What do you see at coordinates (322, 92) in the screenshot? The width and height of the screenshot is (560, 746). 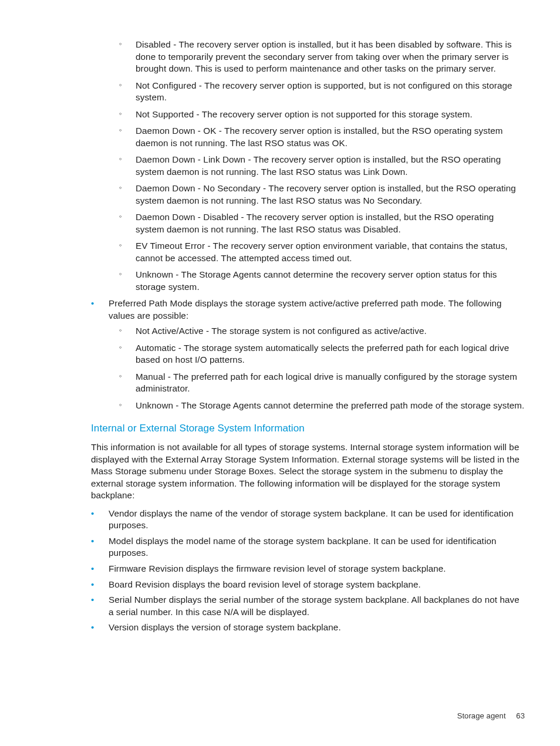 I see `list-item: Not Configured - The recovery server opt…` at bounding box center [322, 92].